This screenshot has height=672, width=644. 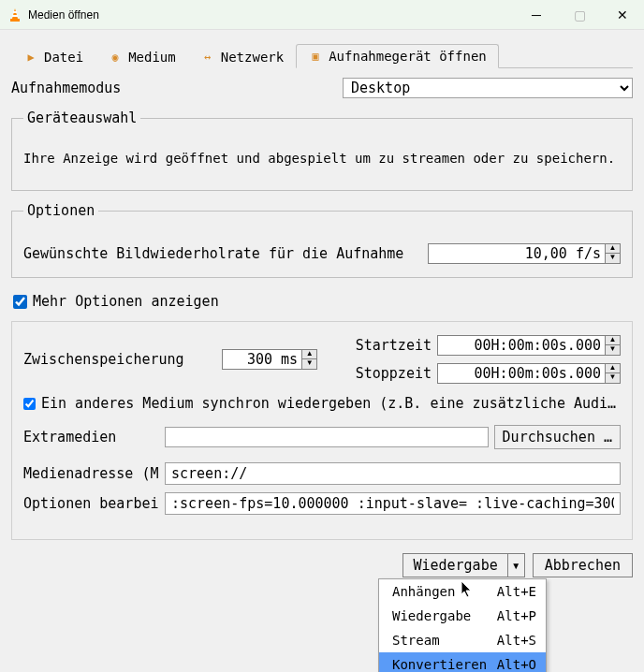 I want to click on caching-input, so click(x=262, y=359).